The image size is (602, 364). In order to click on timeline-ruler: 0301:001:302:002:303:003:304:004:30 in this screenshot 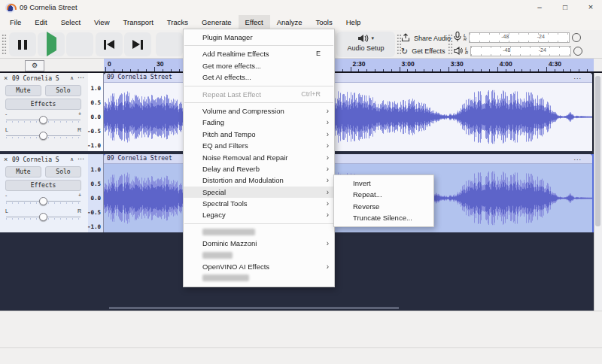, I will do `click(349, 66)`.